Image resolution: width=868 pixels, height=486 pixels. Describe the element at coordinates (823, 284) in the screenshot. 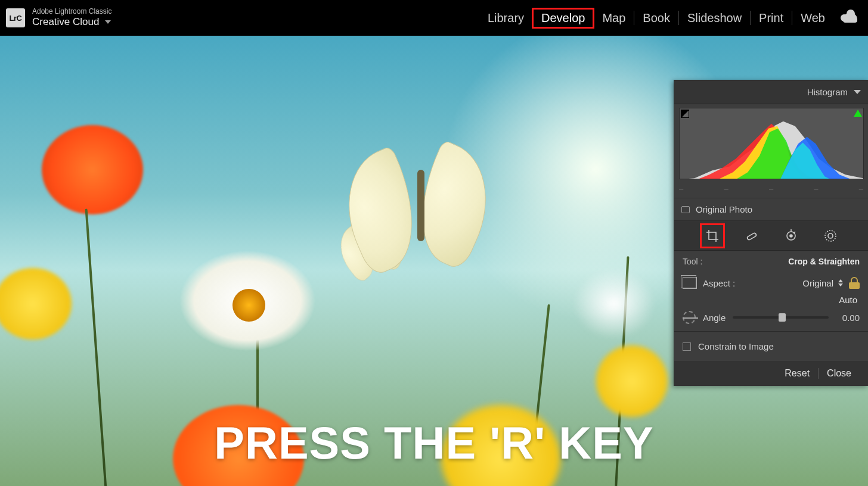

I see `aspect-dropdown: Original` at that location.